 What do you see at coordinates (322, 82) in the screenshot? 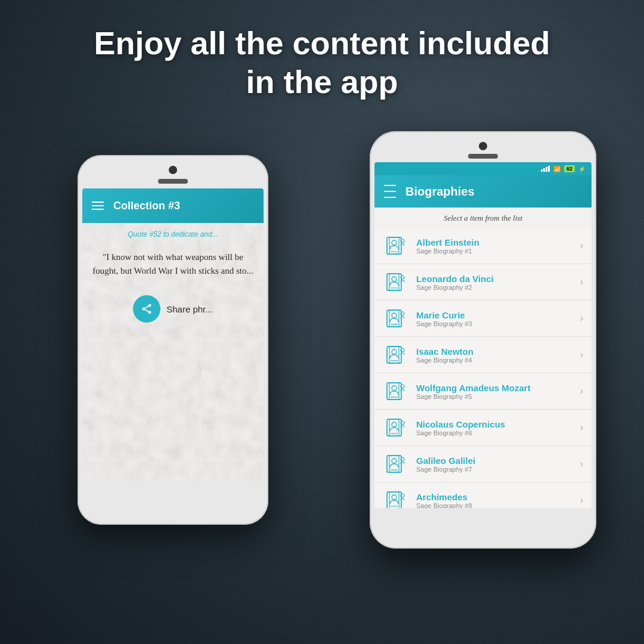
I see `headline-line2: in the app` at bounding box center [322, 82].